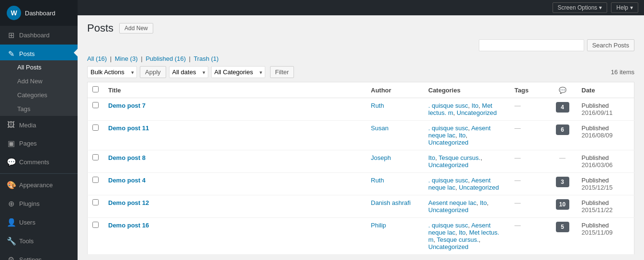  What do you see at coordinates (563, 162) in the screenshot?
I see `row-comments-cell: —` at bounding box center [563, 162].